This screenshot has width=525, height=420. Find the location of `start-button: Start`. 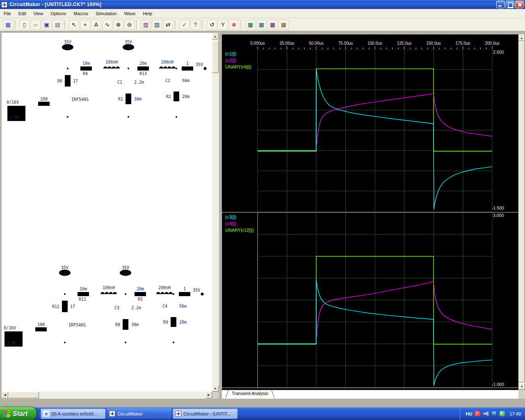

start-button: Start is located at coordinates (18, 413).